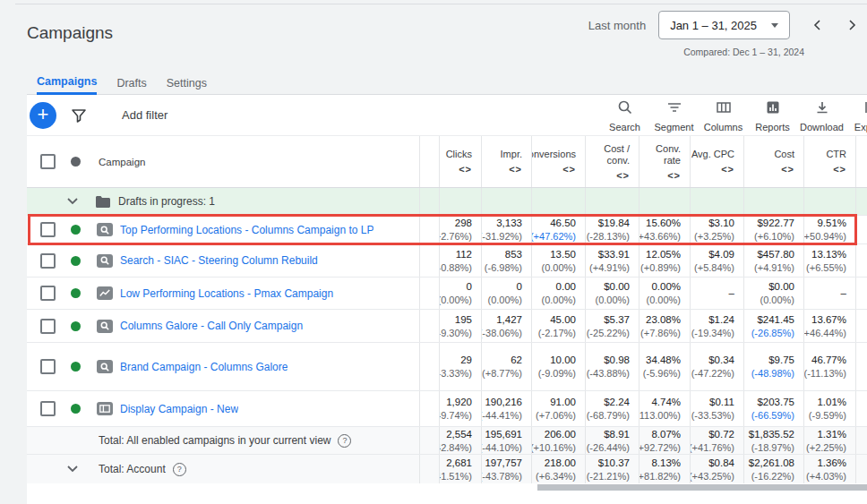 Image resolution: width=867 pixels, height=504 pixels. Describe the element at coordinates (665, 261) in the screenshot. I see `metric-cell: 12.05%(+0.89%)` at that location.